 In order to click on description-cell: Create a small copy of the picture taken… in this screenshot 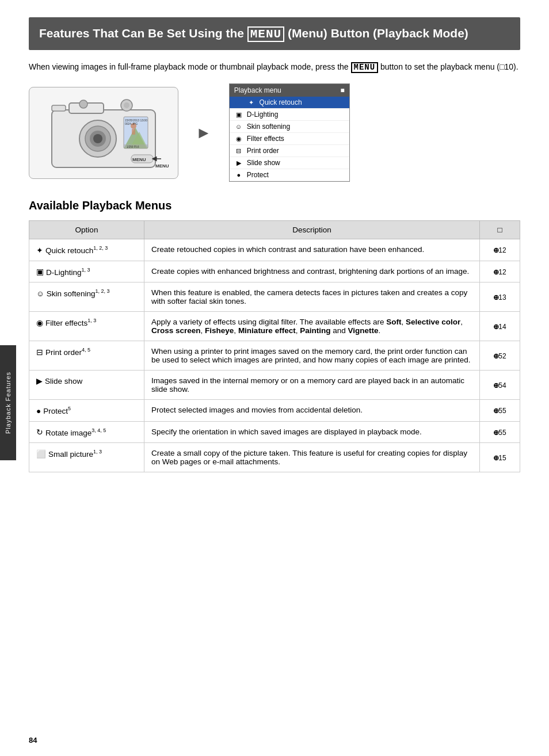, I will do `click(312, 458)`.